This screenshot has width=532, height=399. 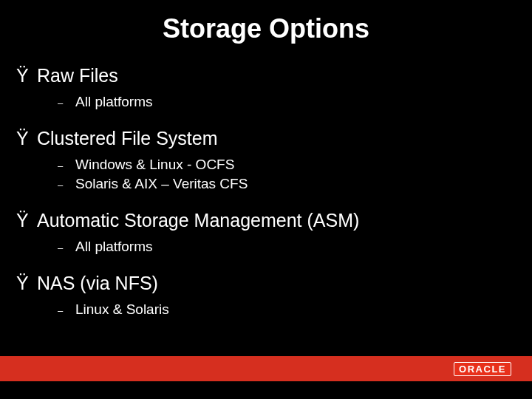 I want to click on slide-title: Storage Options, so click(x=266, y=26).